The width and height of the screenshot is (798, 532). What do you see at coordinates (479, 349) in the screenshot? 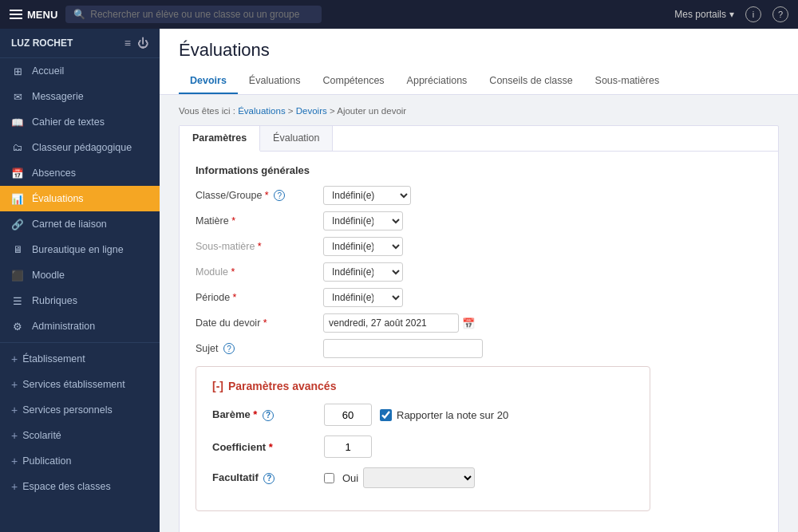
I see `row-sujet: Sujet ?` at bounding box center [479, 349].